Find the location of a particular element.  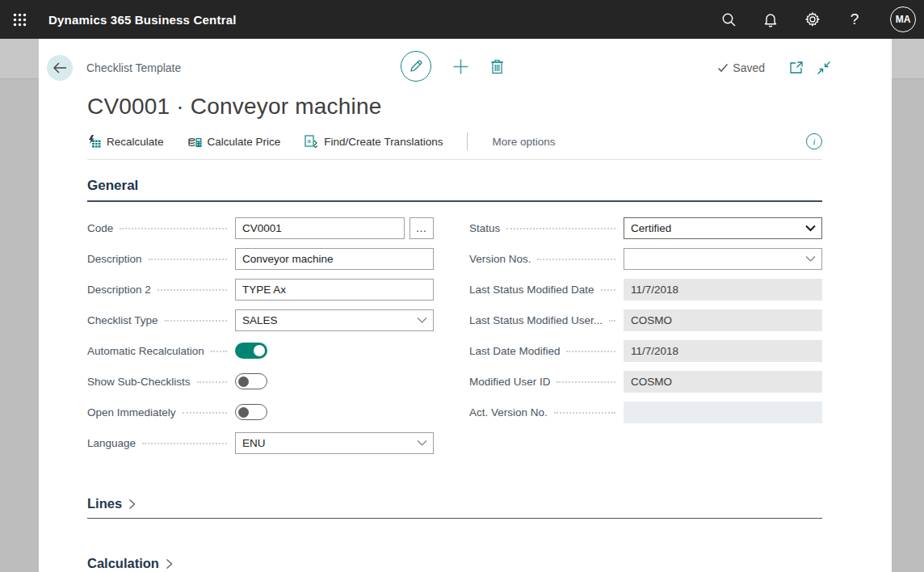

field-row-status: StatusCertified is located at coordinates (646, 228).